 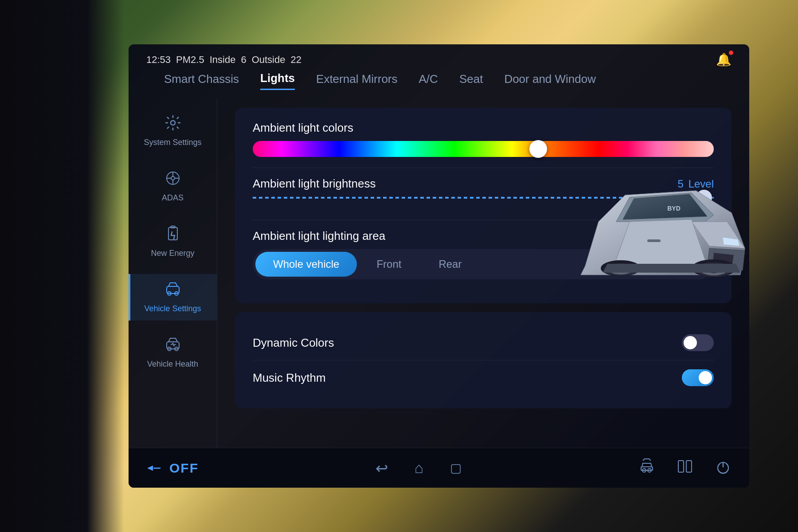 What do you see at coordinates (306, 264) in the screenshot?
I see `area-btn-whole-vehicle: Whole vehicle` at bounding box center [306, 264].